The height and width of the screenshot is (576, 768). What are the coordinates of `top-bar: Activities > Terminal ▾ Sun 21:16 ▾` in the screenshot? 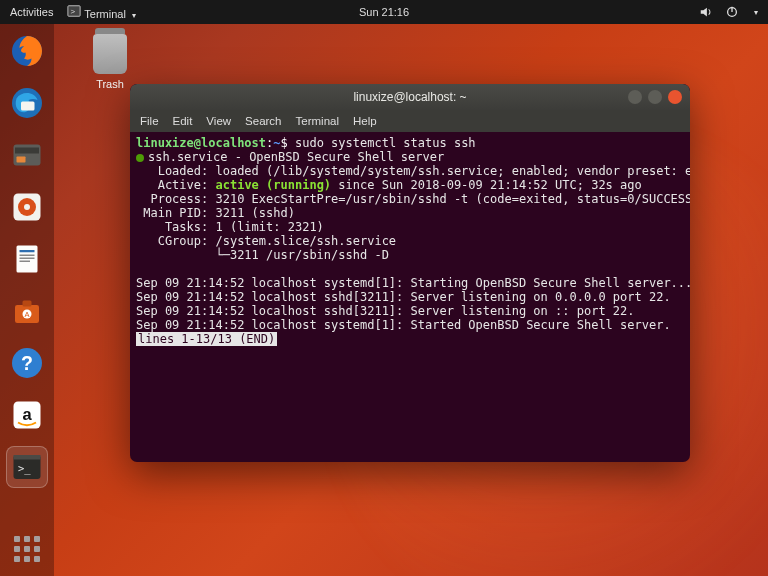 It's located at (384, 12).